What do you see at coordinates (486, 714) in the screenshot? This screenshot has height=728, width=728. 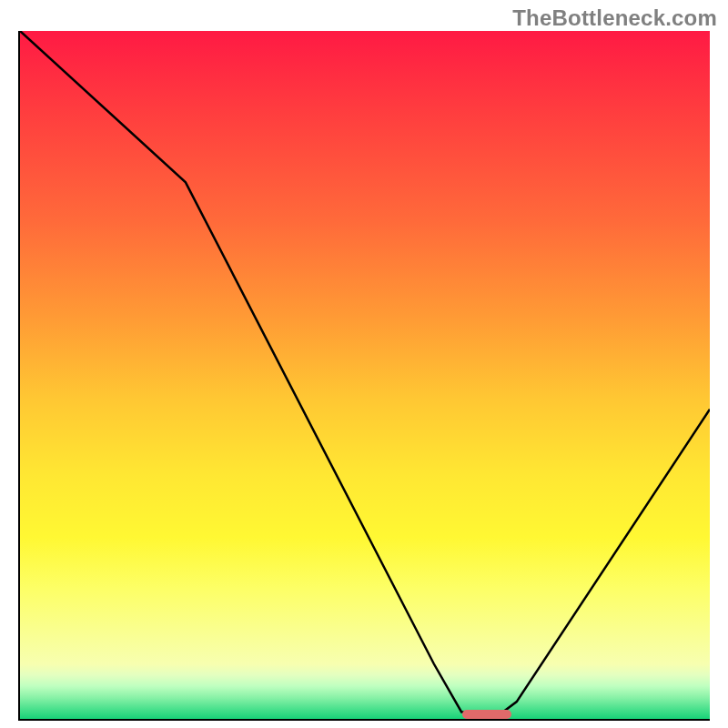 I see `optimal-marker` at bounding box center [486, 714].